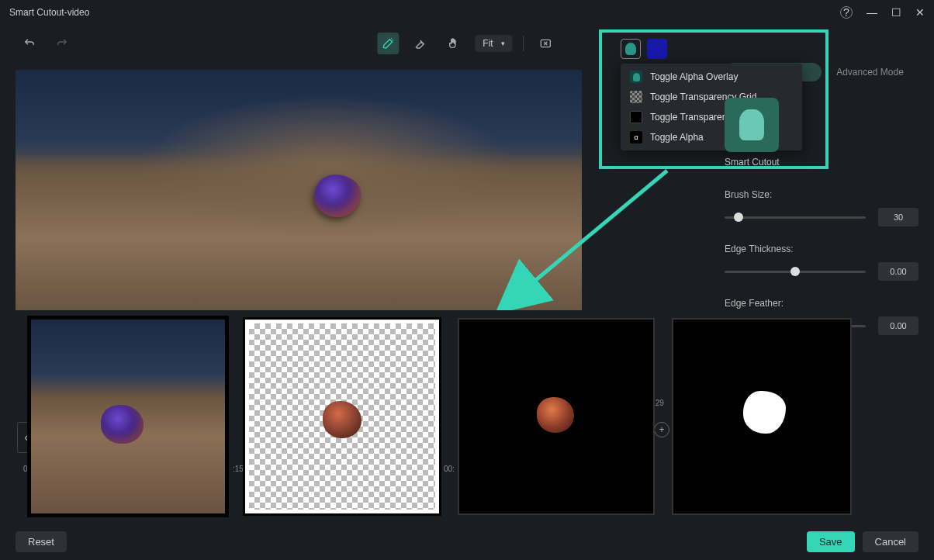 The image size is (934, 560). Describe the element at coordinates (467, 43) in the screenshot. I see `toolbar: Fit ▾` at that location.